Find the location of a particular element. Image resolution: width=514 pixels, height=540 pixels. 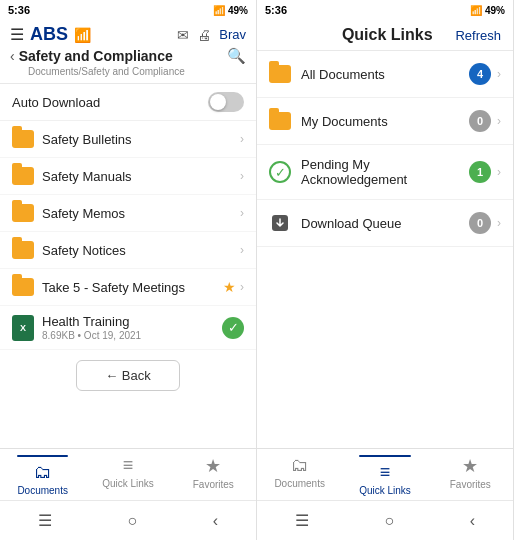

list-item: Safety Manuals › is located at coordinates (128, 176).